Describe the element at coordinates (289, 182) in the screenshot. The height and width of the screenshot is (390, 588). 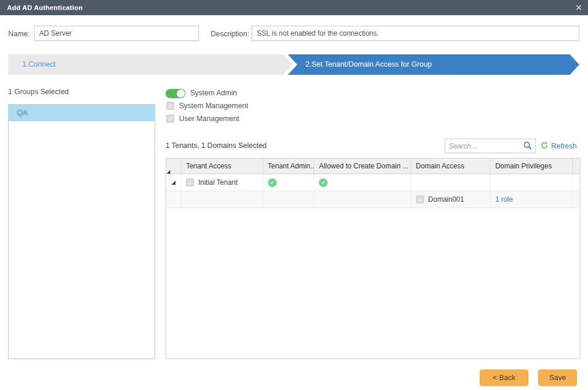
I see `tenant-admin-cell: ✓` at that location.